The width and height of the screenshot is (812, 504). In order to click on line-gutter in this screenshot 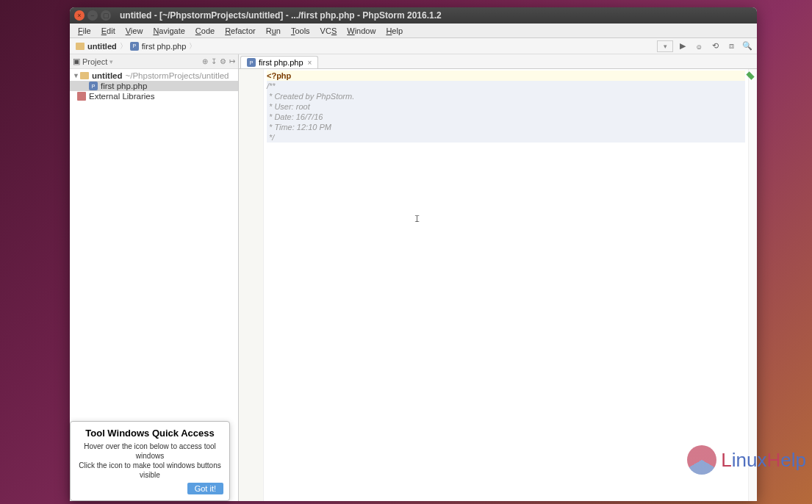, I will do `click(251, 285)`.